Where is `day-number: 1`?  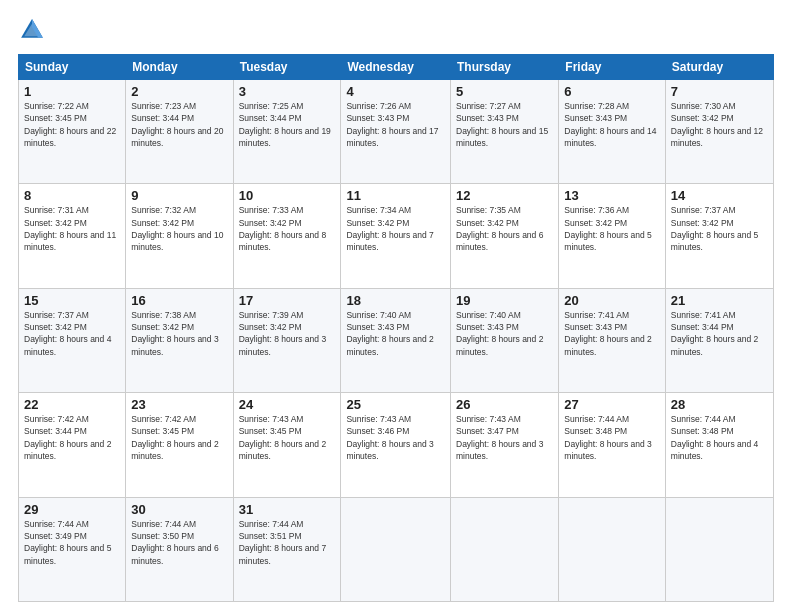 day-number: 1 is located at coordinates (72, 92).